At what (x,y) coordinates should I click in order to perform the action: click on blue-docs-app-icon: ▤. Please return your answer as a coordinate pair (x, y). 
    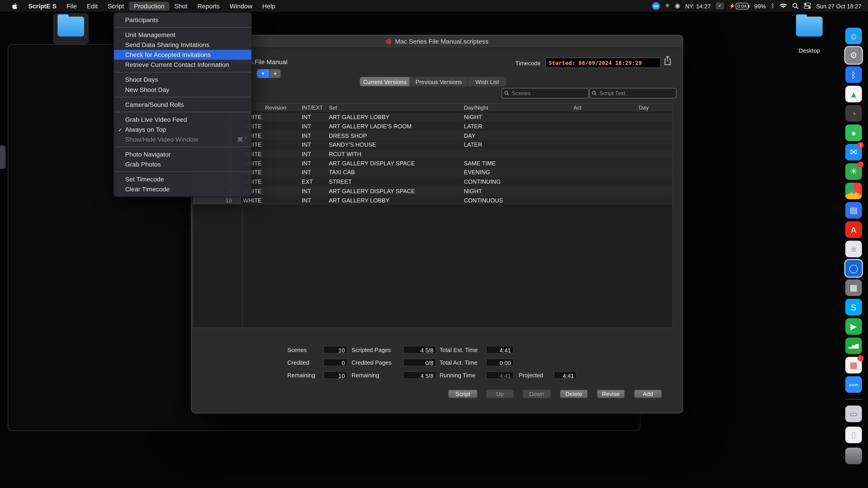
    Looking at the image, I should click on (854, 210).